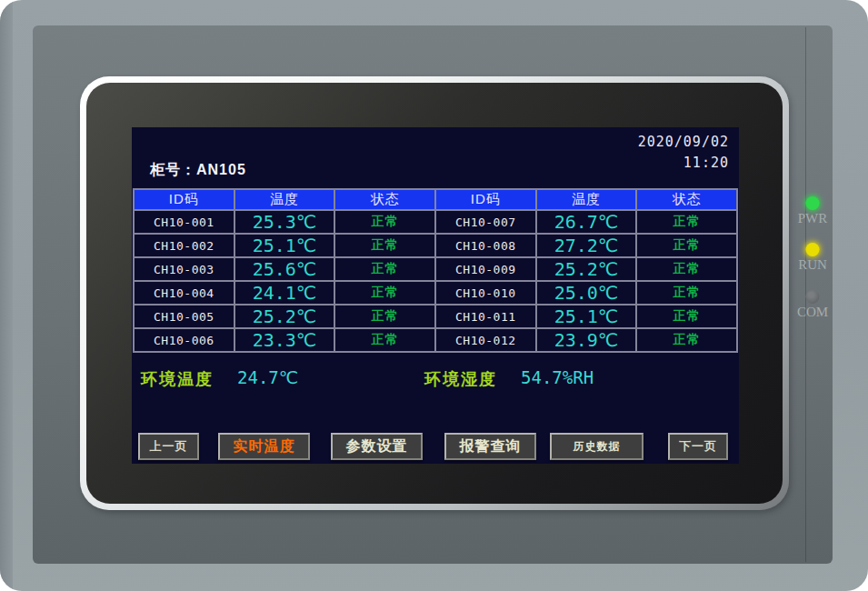 The width and height of the screenshot is (868, 591). Describe the element at coordinates (485, 200) in the screenshot. I see `header-id-2: ID码` at that location.